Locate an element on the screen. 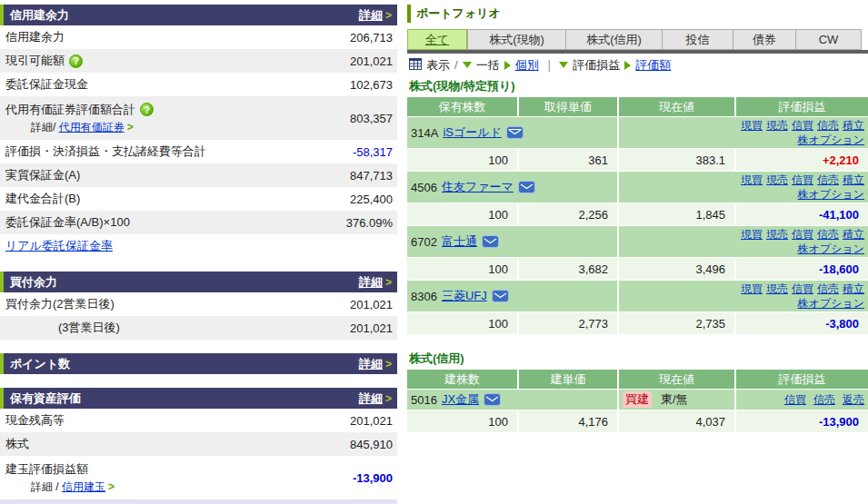  individual-mode-link: 個別 is located at coordinates (527, 65).